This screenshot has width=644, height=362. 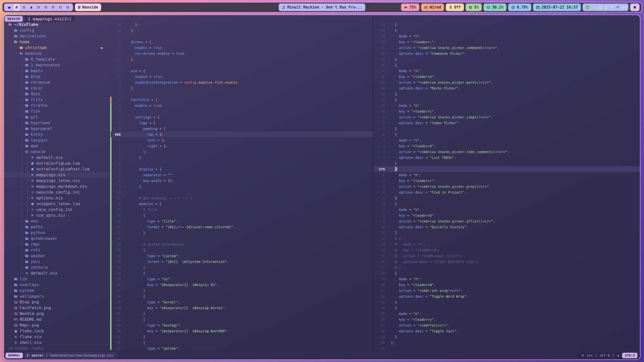 What do you see at coordinates (507, 82) in the screenshot?
I see `code-line: 15 action = "<cmd>lua Snacks.picker.mark…` at bounding box center [507, 82].